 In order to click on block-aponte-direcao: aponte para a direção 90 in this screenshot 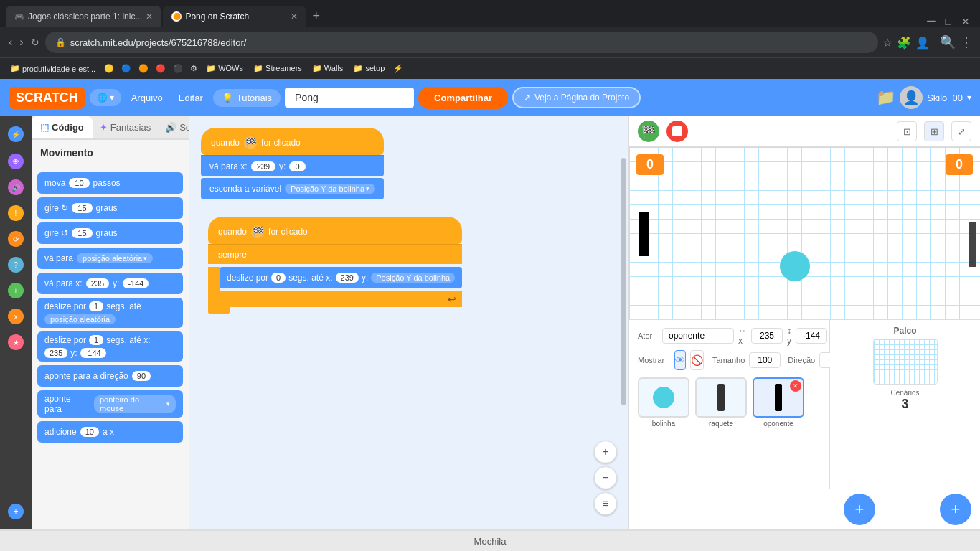, I will do `click(110, 376)`.